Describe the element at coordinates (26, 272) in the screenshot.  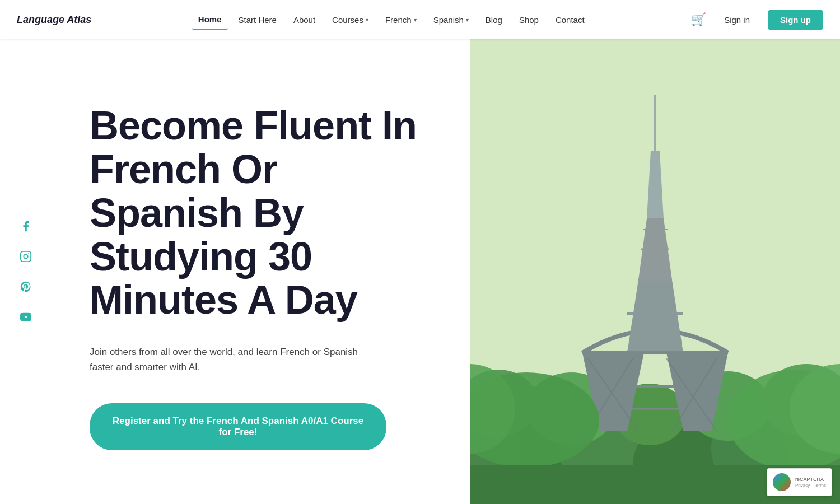
I see `social-sidebar` at that location.